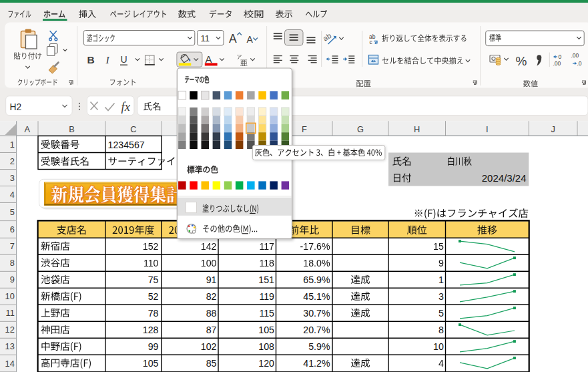  Describe the element at coordinates (10, 330) in the screenshot. I see `svg-text: 12` at that location.